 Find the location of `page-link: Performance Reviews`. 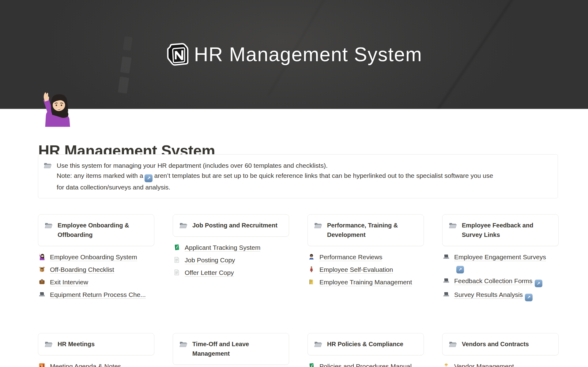

page-link: Performance Reviews is located at coordinates (351, 257).